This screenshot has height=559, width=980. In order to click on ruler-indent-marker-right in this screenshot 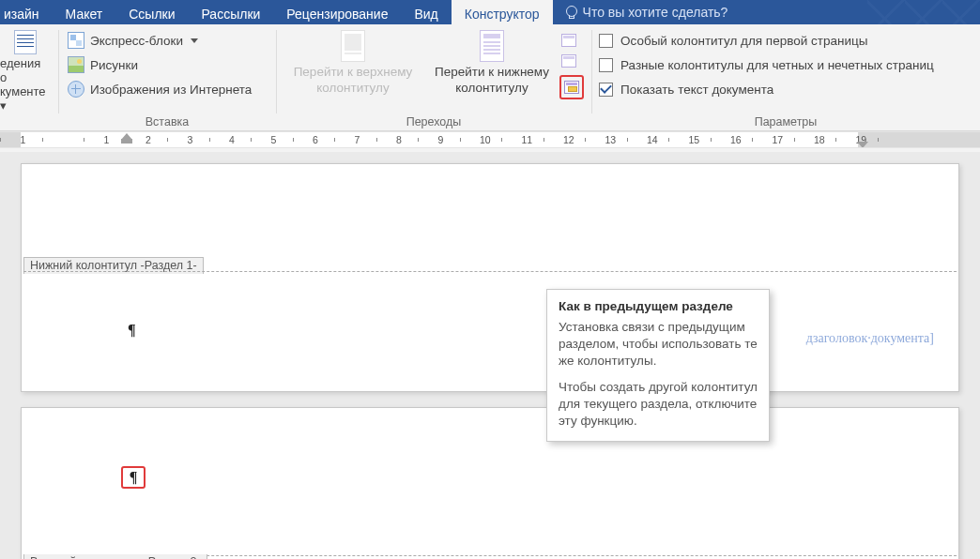, I will do `click(863, 141)`.